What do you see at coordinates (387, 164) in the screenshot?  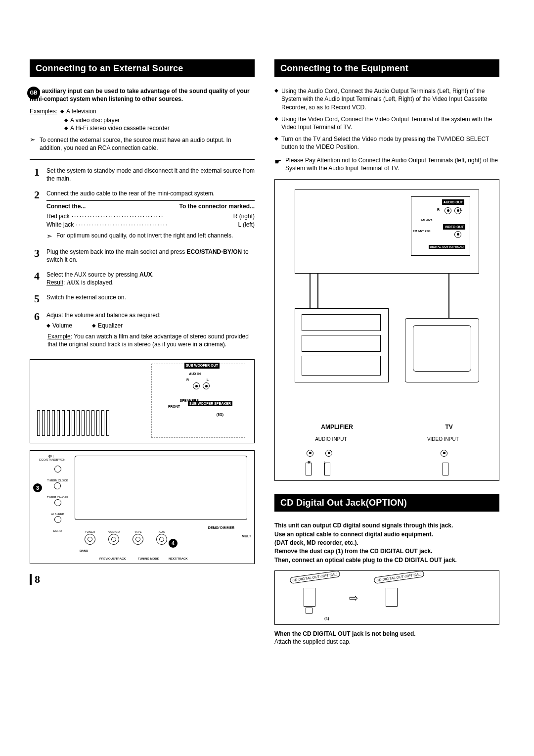 I see `hand-note: ☛ Please Pay Attention not to Connect th…` at bounding box center [387, 164].